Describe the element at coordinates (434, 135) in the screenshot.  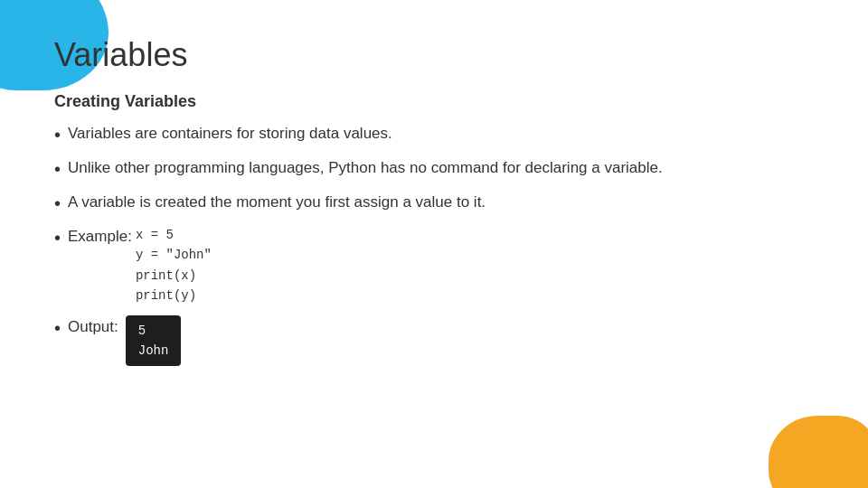
I see `bullet-item-1: • Variables are containers for storing d…` at that location.